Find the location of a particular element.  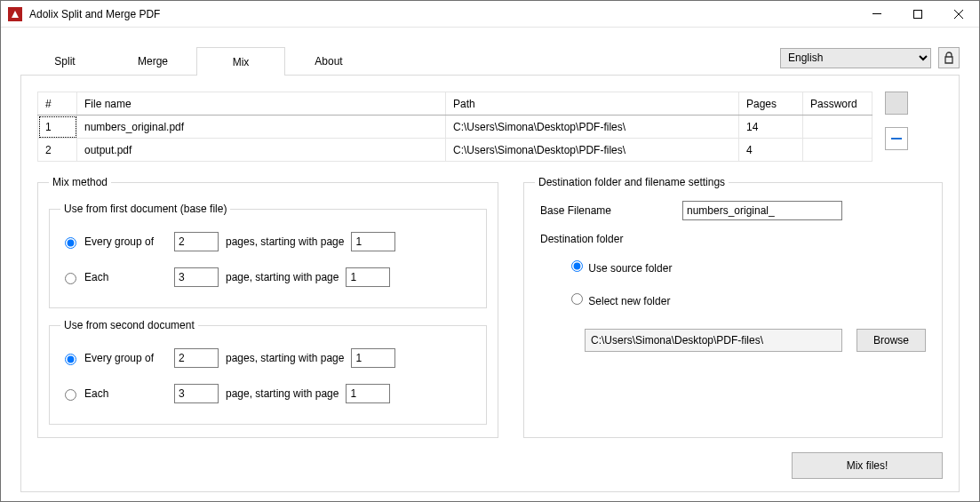

first-each-start is located at coordinates (368, 277).